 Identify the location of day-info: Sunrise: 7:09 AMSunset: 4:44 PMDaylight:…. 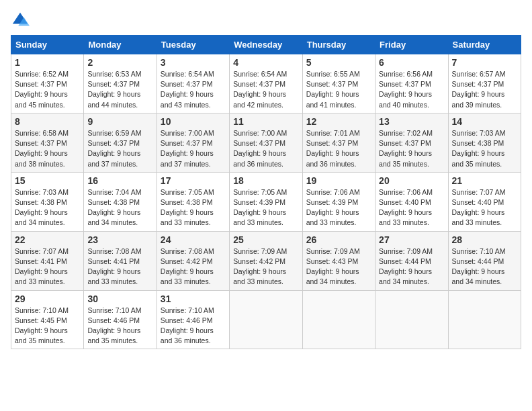
(406, 267).